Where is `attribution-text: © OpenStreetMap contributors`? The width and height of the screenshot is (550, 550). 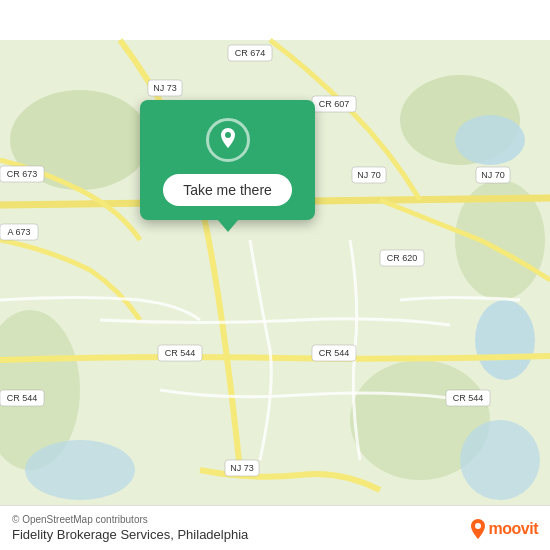 attribution-text: © OpenStreetMap contributors is located at coordinates (80, 520).